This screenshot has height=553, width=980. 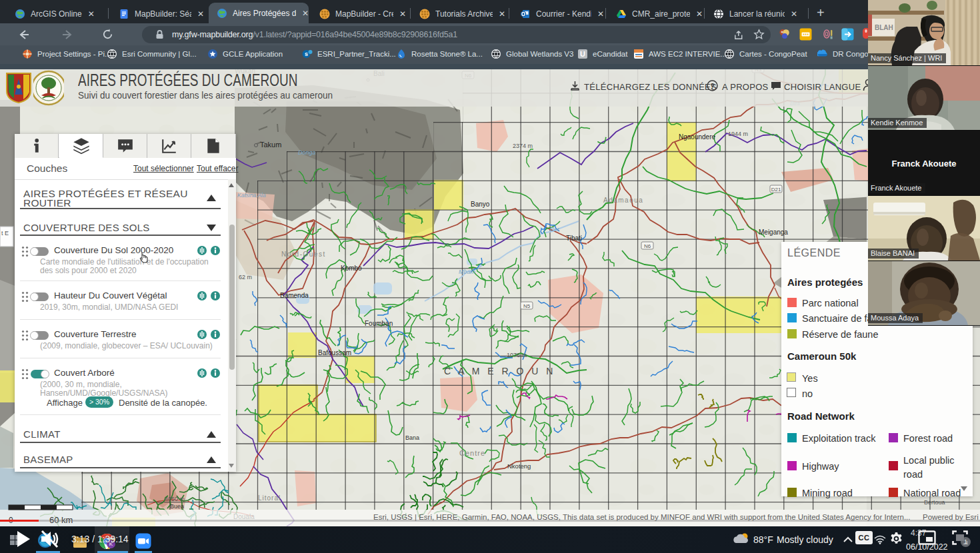 I want to click on svg-text: 2374 m, so click(x=523, y=146).